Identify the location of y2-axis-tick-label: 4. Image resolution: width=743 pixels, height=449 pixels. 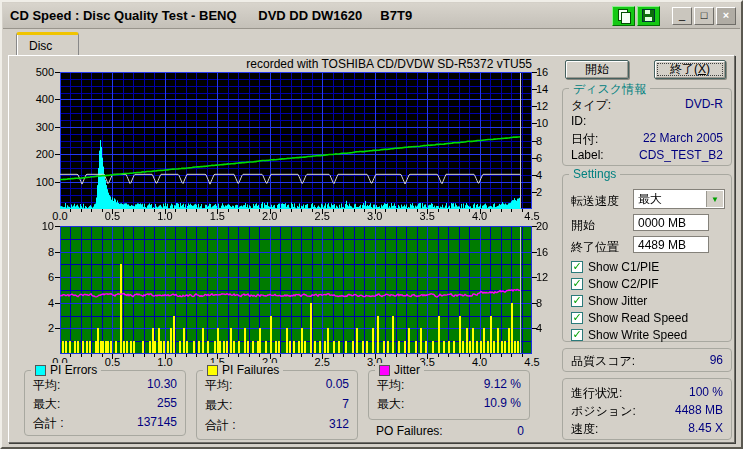
(547, 328).